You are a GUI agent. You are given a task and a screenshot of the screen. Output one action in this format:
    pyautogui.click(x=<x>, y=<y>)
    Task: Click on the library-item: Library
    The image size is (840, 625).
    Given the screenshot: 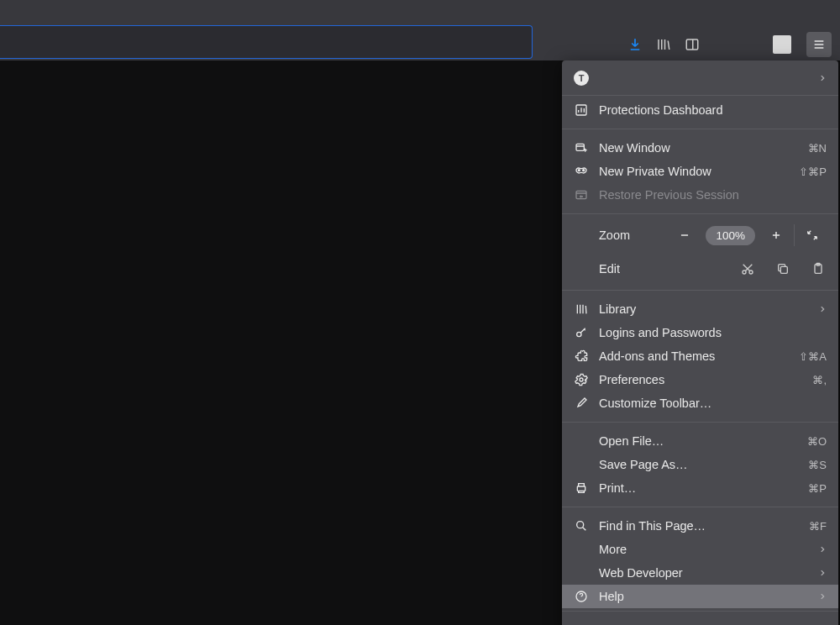 What is the action you would take?
    pyautogui.click(x=701, y=309)
    